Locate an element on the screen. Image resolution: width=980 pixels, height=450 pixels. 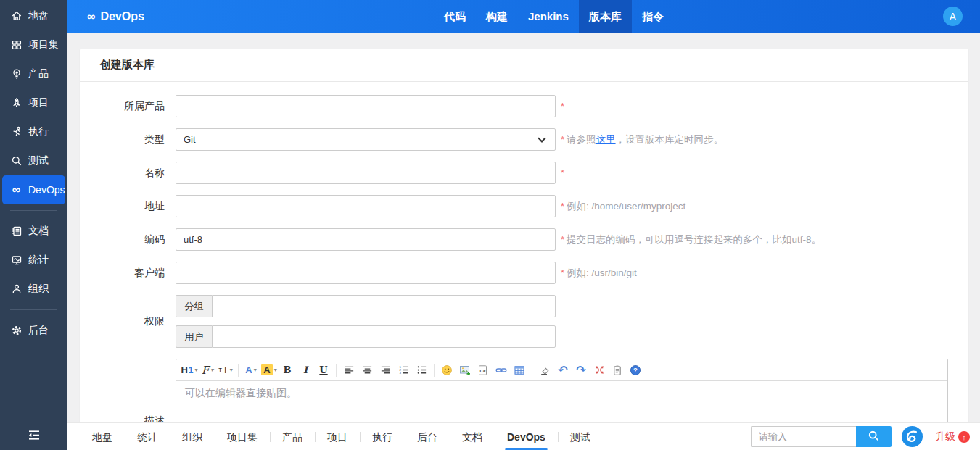
sidebar-item-label: 文档 is located at coordinates (38, 231).